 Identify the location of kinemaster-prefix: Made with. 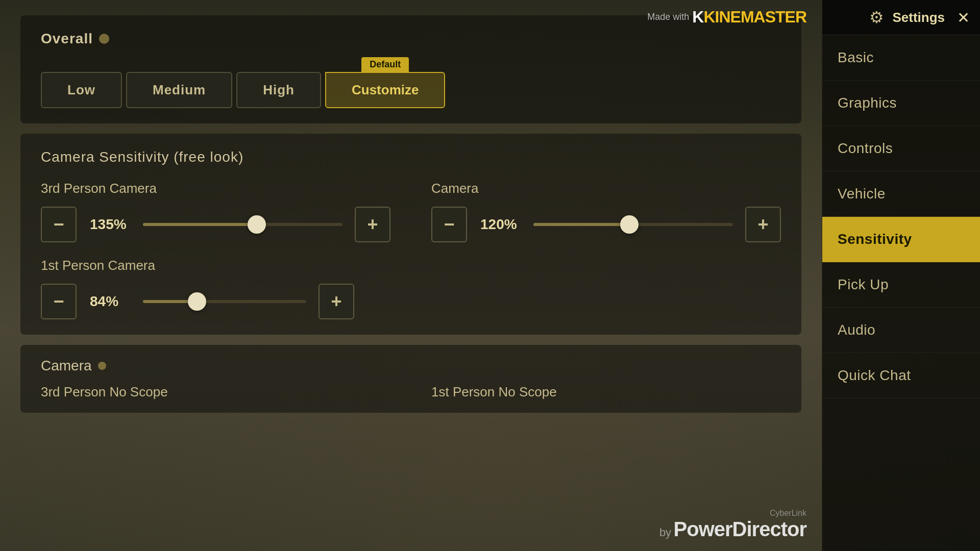
(668, 17).